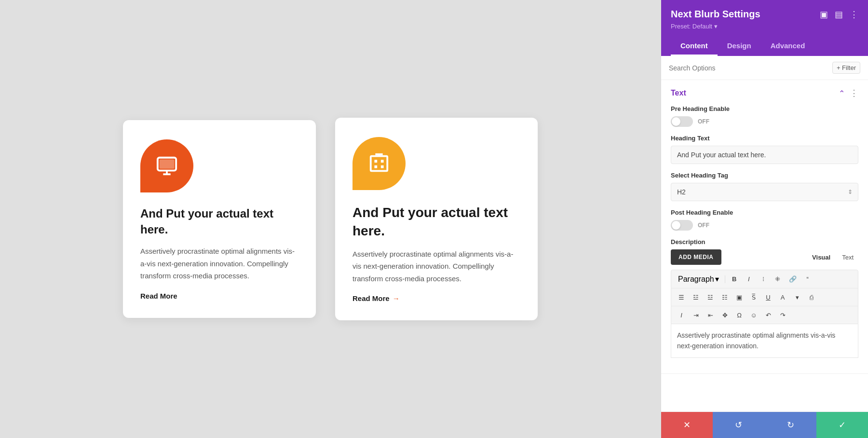  I want to click on toolbar-row-2: ☰ ☳ ☳ ☷ ▣ S̅ U A ▾ ⎙, so click(765, 297).